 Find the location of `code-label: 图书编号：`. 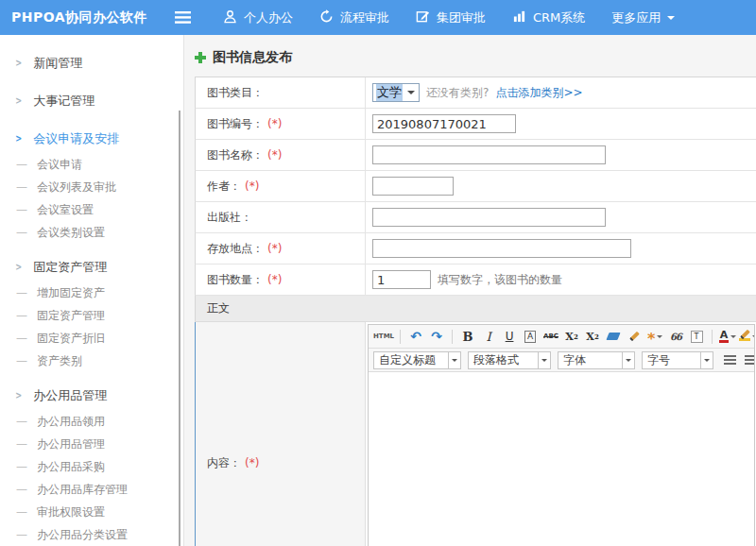

code-label: 图书编号： is located at coordinates (235, 125).